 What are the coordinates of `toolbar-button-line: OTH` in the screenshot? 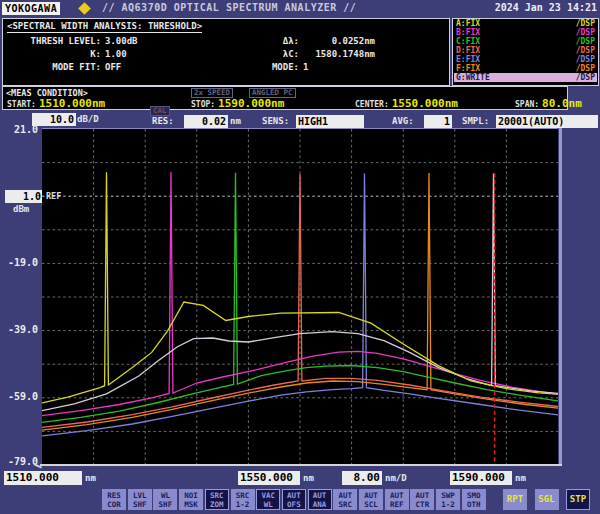 It's located at (474, 506).